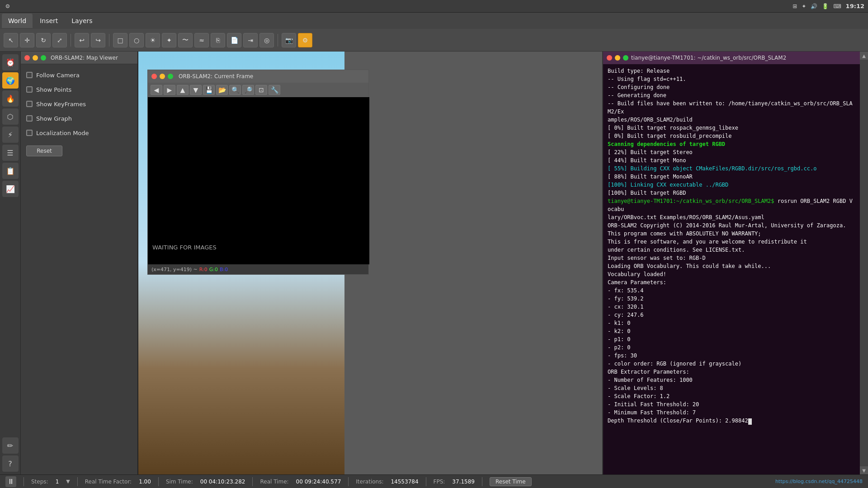  What do you see at coordinates (731, 160) in the screenshot?
I see `terminal-line: [ 44%] Built target Mono` at bounding box center [731, 160].